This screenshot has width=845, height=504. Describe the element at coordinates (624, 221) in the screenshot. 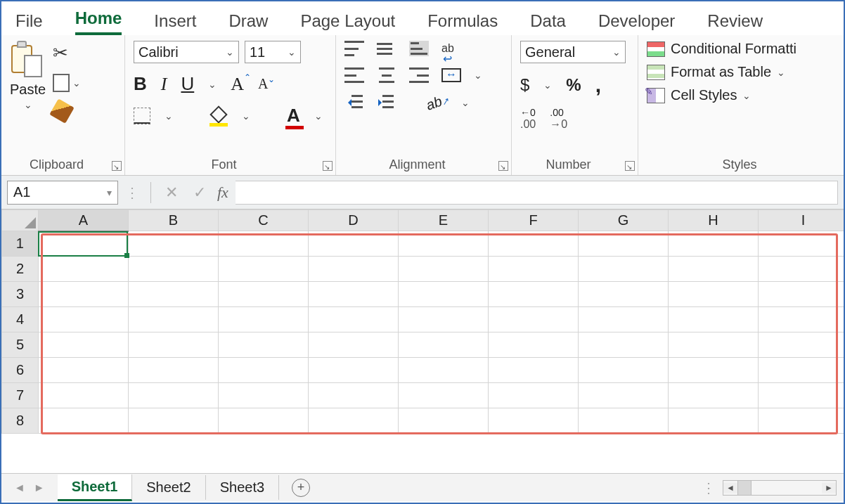

I see `col-header-G: G` at that location.